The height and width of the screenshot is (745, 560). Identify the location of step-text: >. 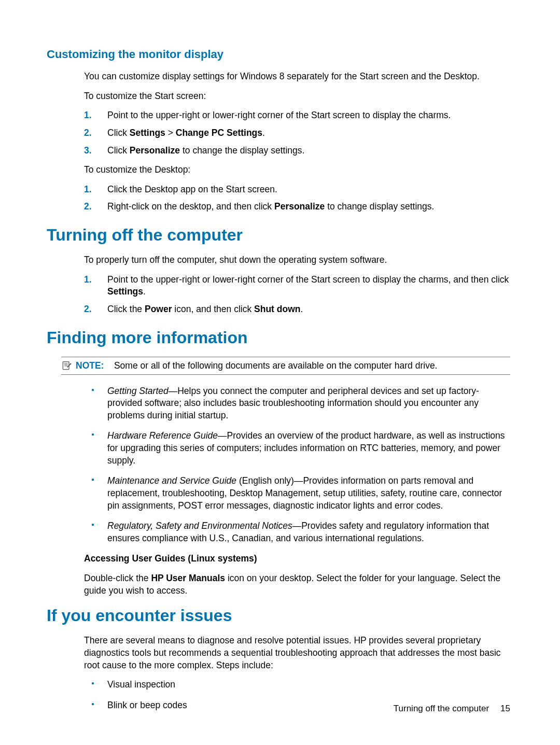
(171, 133).